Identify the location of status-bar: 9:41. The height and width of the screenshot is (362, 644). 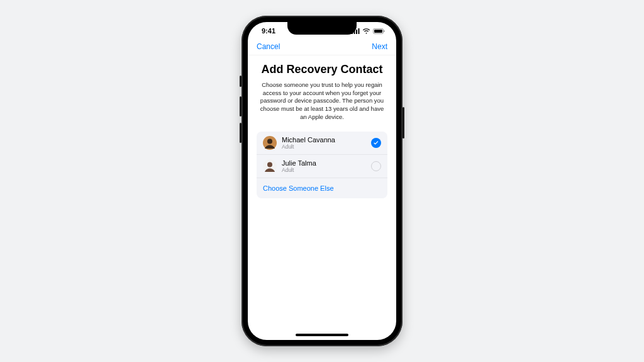
(322, 31).